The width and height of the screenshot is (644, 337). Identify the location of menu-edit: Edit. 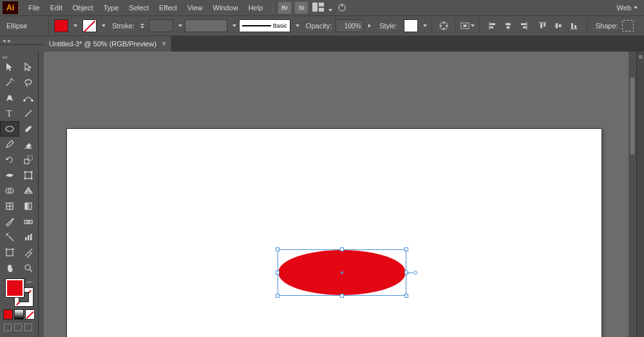
(57, 8).